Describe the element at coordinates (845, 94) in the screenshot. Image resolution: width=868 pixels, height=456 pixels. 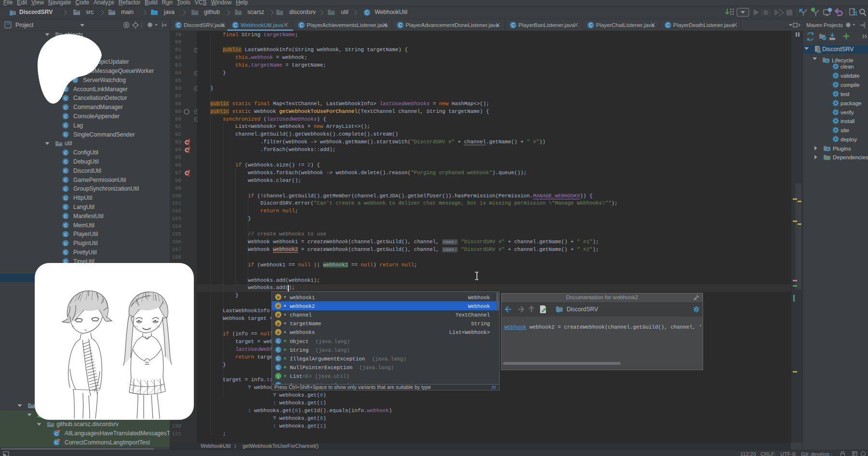
I see `svg-text: test` at that location.